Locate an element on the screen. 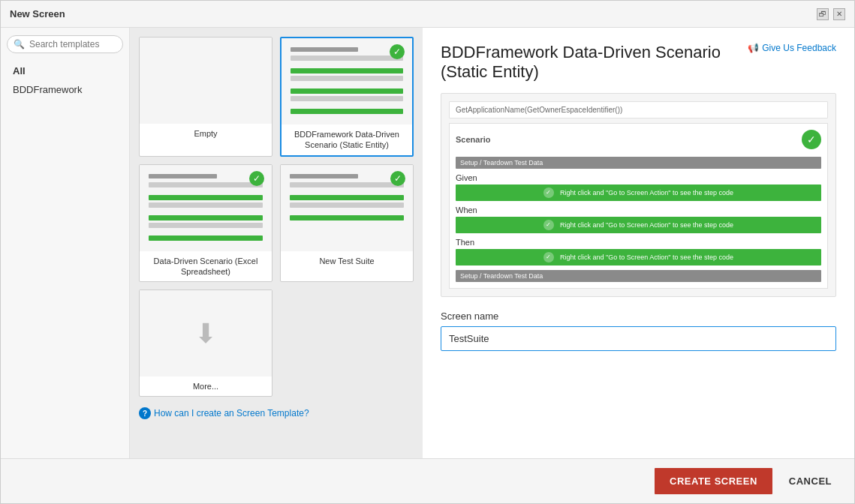 This screenshot has height=504, width=855. teardown-band: Setup / Teardown Test Data is located at coordinates (638, 276).